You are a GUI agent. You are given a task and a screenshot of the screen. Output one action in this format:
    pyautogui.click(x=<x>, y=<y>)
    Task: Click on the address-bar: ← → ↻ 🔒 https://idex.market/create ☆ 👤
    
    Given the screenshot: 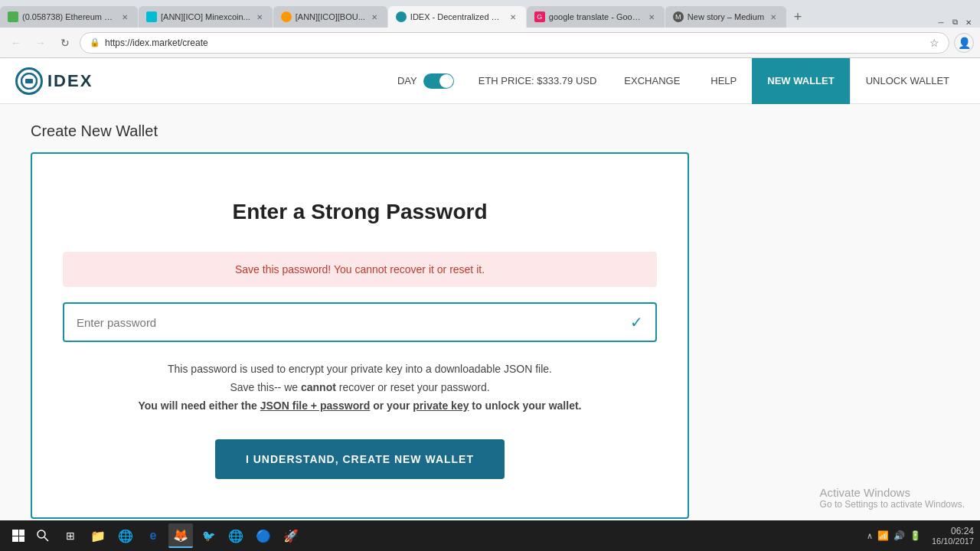 What is the action you would take?
    pyautogui.click(x=490, y=43)
    